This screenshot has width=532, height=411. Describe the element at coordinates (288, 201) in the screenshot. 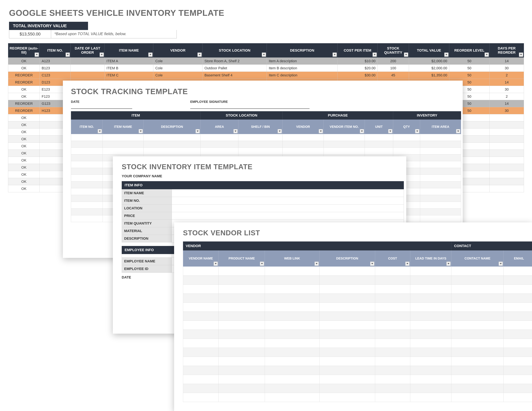

I see `val-item-no` at that location.